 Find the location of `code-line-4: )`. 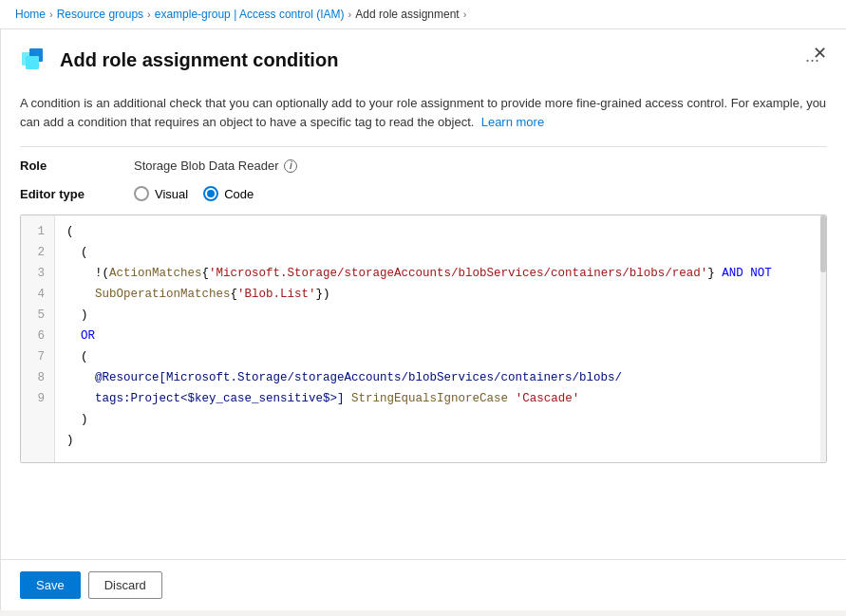

code-line-4: ) is located at coordinates (441, 315).